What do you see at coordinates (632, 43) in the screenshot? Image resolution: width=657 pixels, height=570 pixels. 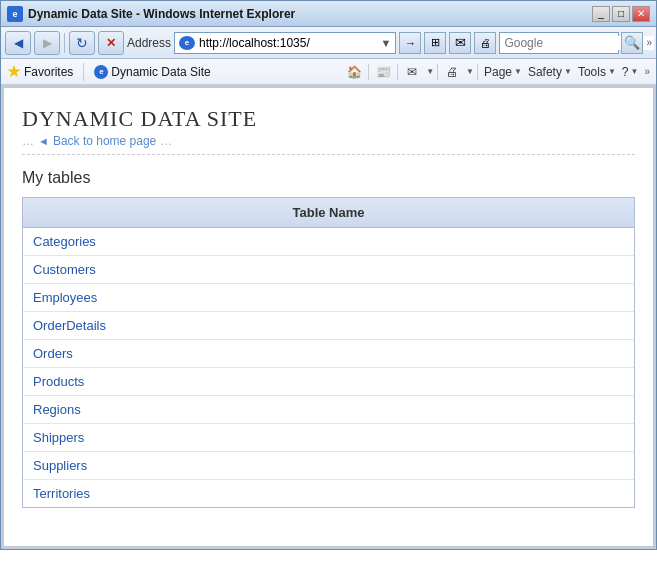 I see `search-go-button: 🔍` at bounding box center [632, 43].